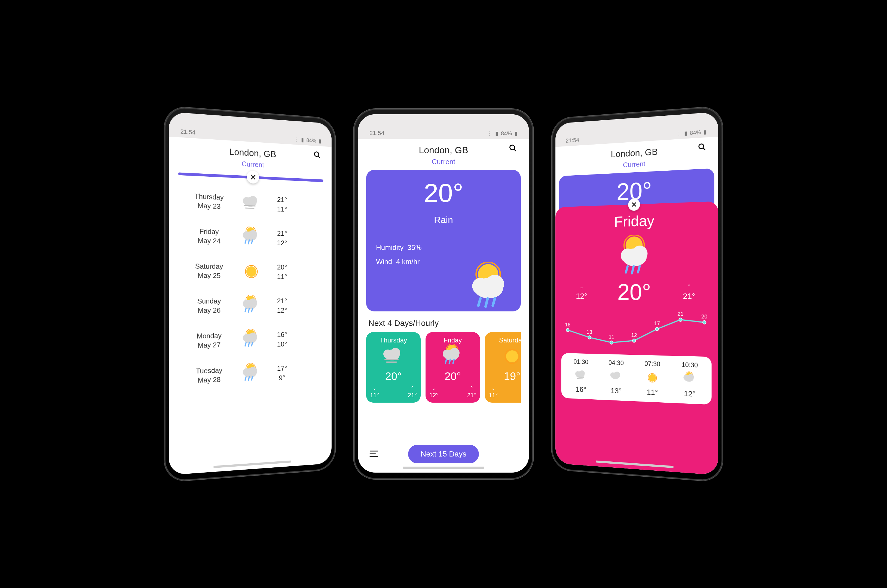 This screenshot has width=887, height=588. Describe the element at coordinates (251, 271) in the screenshot. I see `forecast-row: SaturdayMay 2520°11°` at that location.